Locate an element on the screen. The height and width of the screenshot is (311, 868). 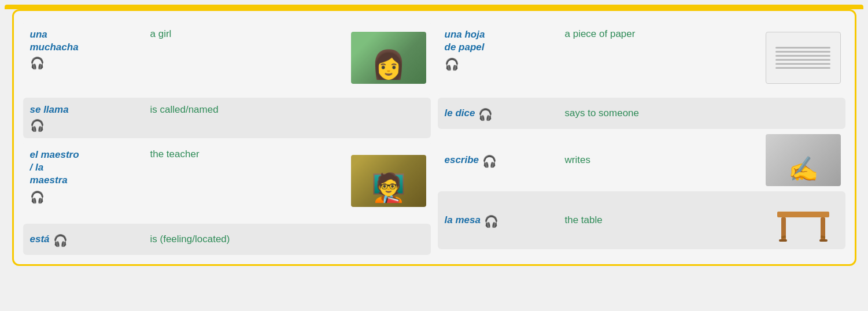
audio-una-hoja: 🎧 is located at coordinates (452, 64).